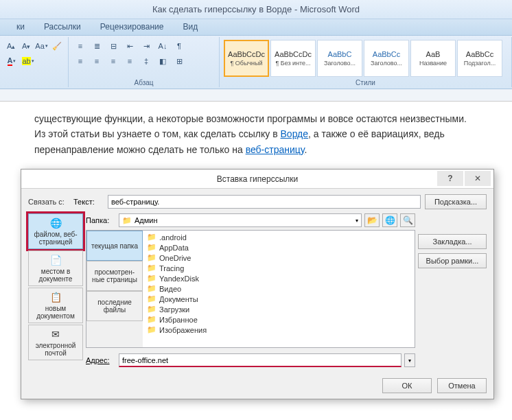 This screenshot has width=512, height=420. What do you see at coordinates (56, 334) in the screenshot?
I see `link-type-icon: ✉` at bounding box center [56, 334].